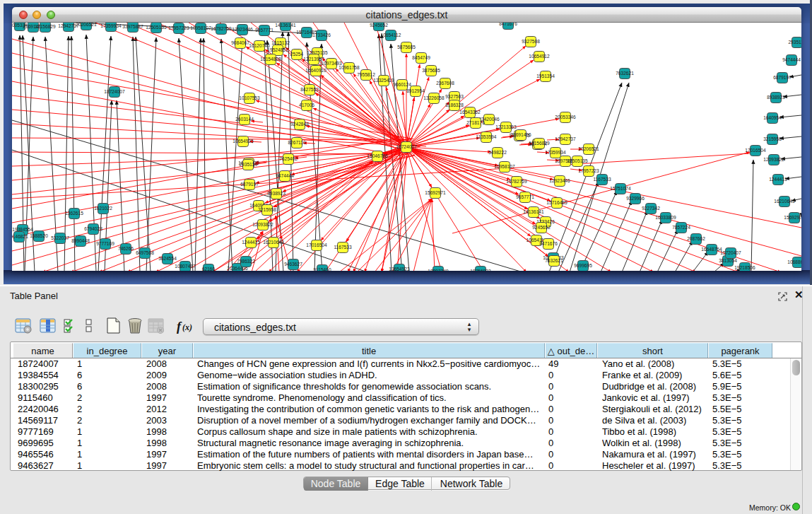  I want to click on svg-text: 17016504, so click(755, 150).